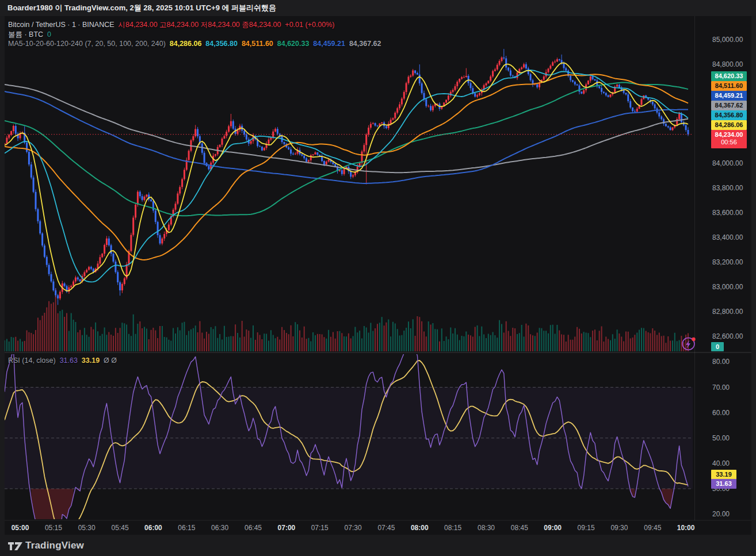 The height and width of the screenshot is (556, 756). I want to click on ohlc-close-label: 종, so click(245, 25).